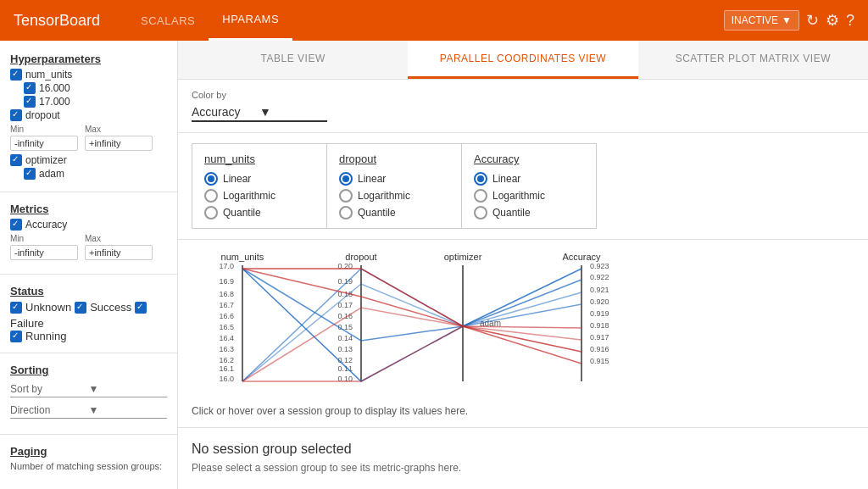 The height and width of the screenshot is (489, 868). Describe the element at coordinates (529, 159) in the screenshot. I see `axis-title-accuracy: Accuracy` at that location.